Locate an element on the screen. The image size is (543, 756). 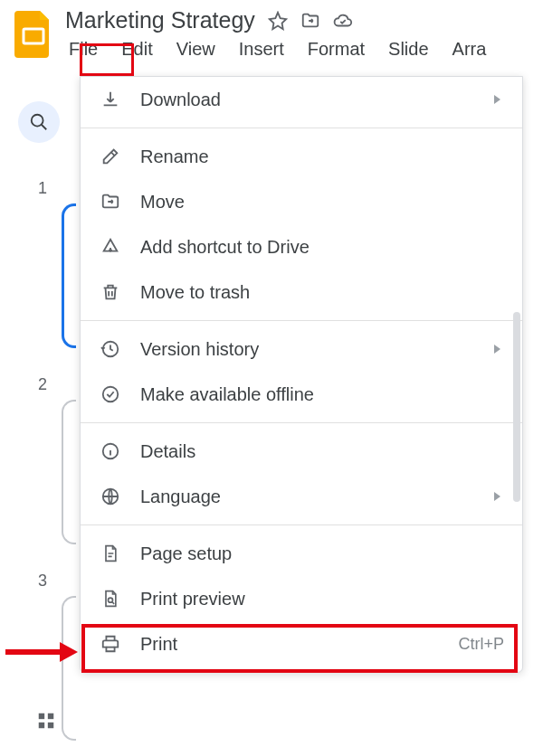
thumb-number-2: 2 is located at coordinates (58, 385).